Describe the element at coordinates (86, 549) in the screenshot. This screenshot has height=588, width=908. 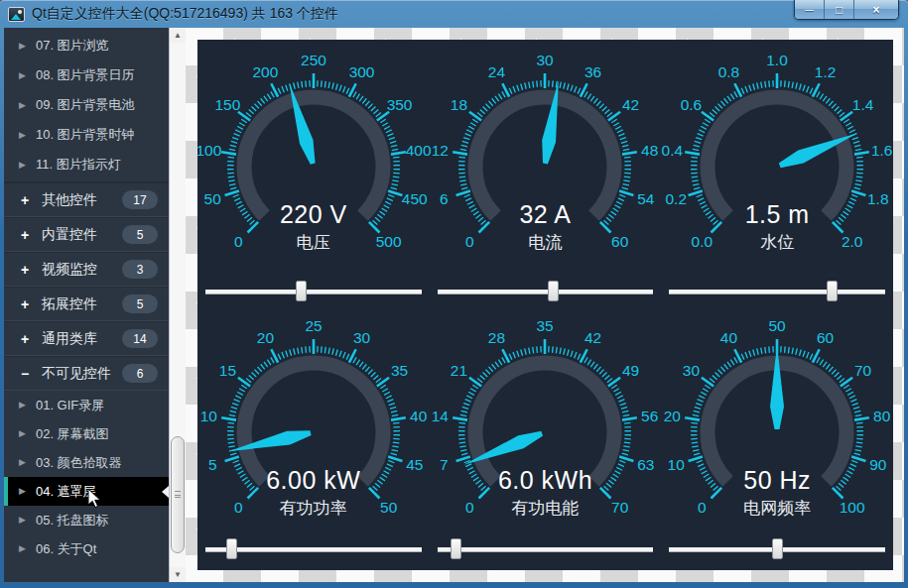
I see `sidebar-item-aboutqt: ▶ 06. 关于Qt` at that location.